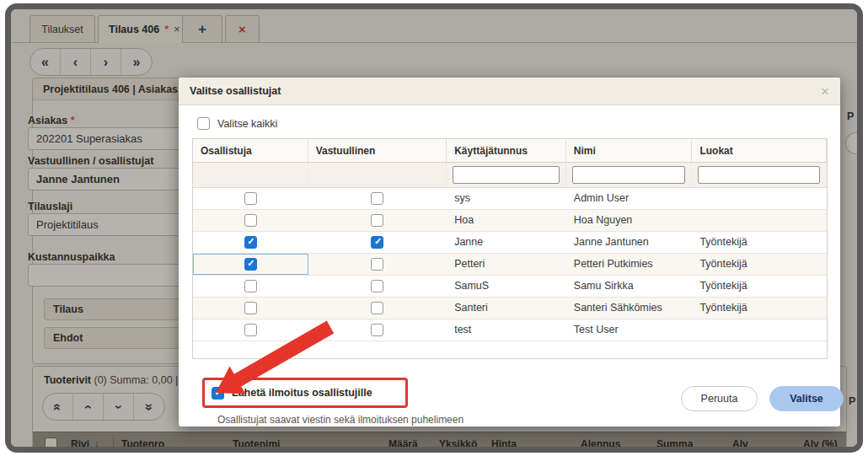  Describe the element at coordinates (825, 91) in the screenshot. I see `dialog-close-icon: ×` at that location.